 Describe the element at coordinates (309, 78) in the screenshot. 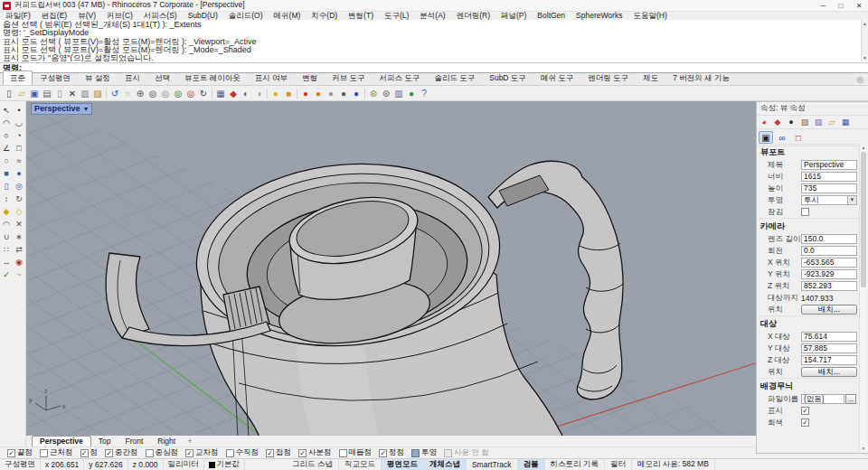

I see `toolbar-tab-변형: 변형` at that location.